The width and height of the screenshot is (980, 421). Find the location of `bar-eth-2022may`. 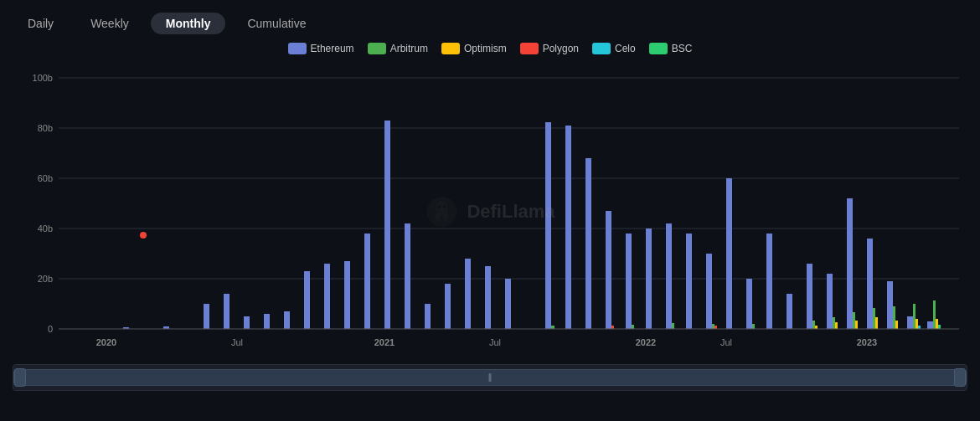

bar-eth-2022may is located at coordinates (628, 281).